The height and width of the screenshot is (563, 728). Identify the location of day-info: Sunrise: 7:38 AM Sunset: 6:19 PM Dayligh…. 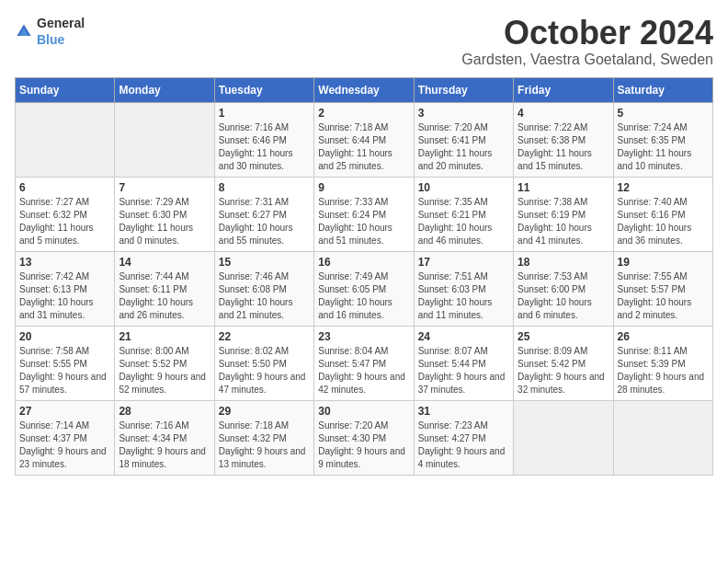
(563, 222).